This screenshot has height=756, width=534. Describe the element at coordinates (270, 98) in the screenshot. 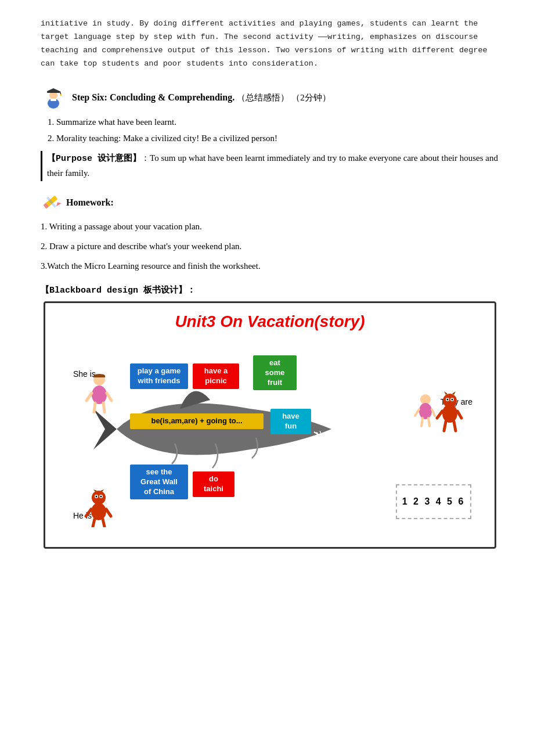

I see `step-six-header: Step Six: Concluding & Comprehending. （总…` at that location.